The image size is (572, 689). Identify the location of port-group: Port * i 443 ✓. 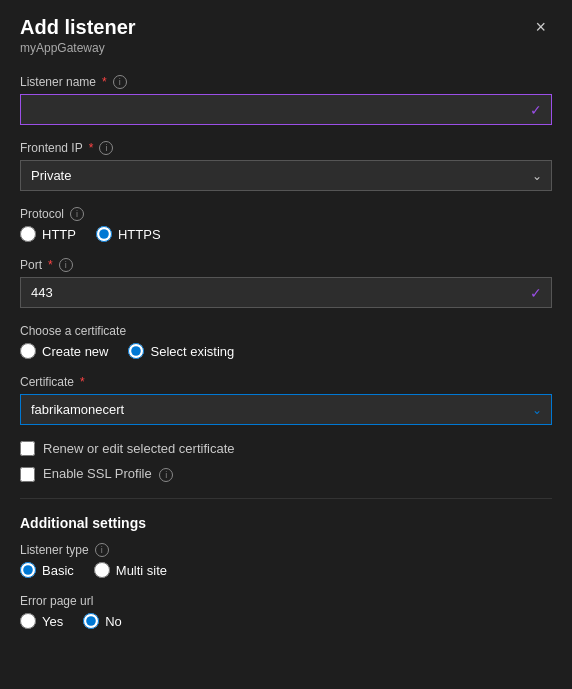
(286, 283).